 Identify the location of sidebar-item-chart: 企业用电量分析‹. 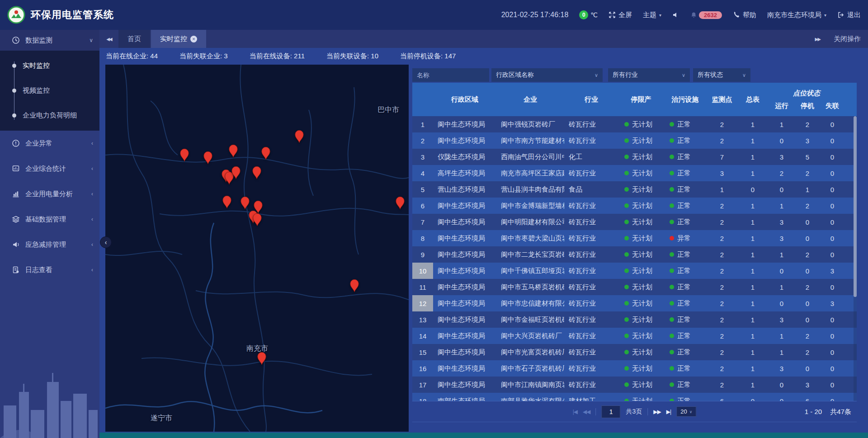
(50, 194).